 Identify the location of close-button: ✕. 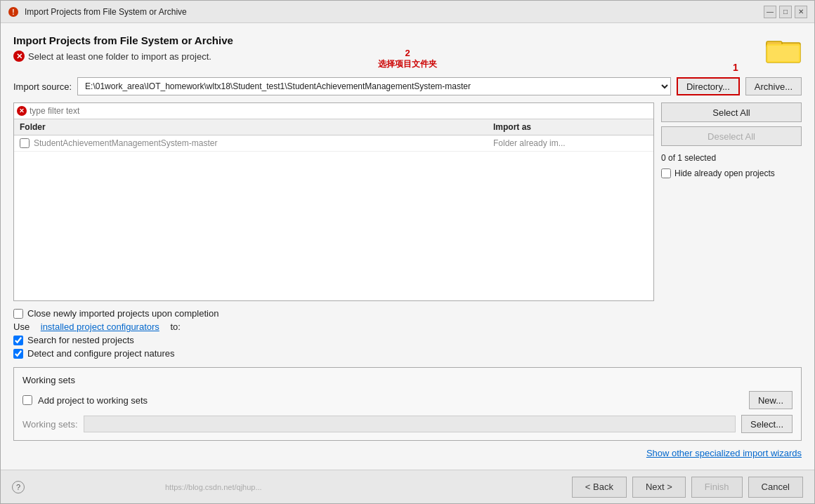
(801, 12).